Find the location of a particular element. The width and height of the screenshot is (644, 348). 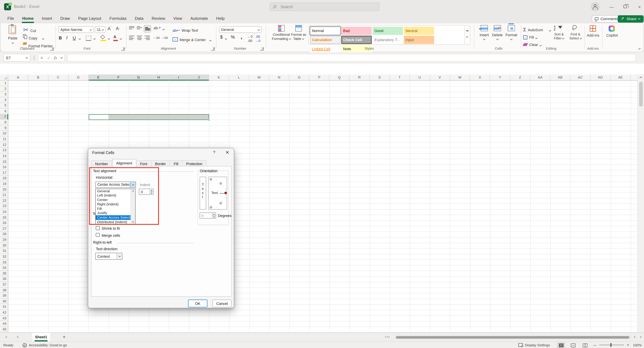

row-header-12: 12 is located at coordinates (4, 145).